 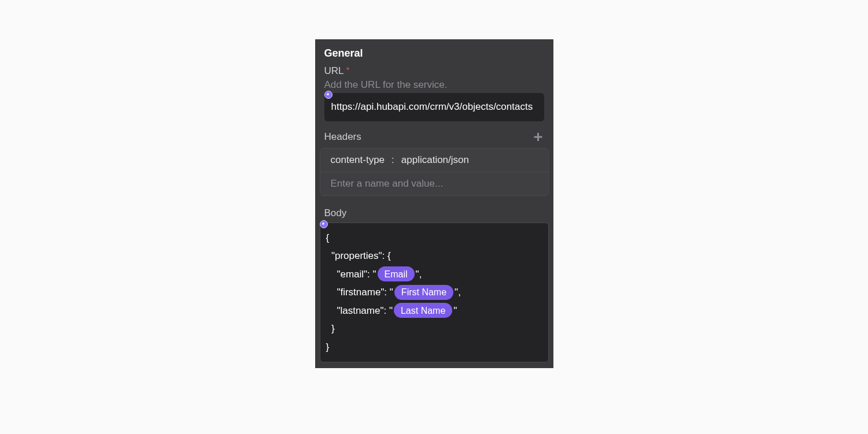 What do you see at coordinates (358, 160) in the screenshot?
I see `header-name: content-type` at bounding box center [358, 160].